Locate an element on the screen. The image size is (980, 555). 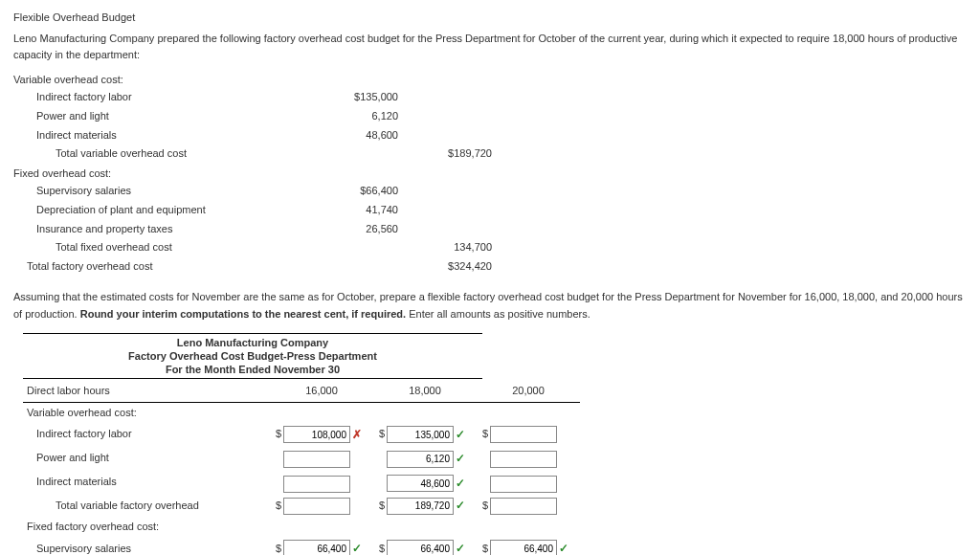
flex-row-label: Fixed factory overhead cost: is located at coordinates (146, 527).